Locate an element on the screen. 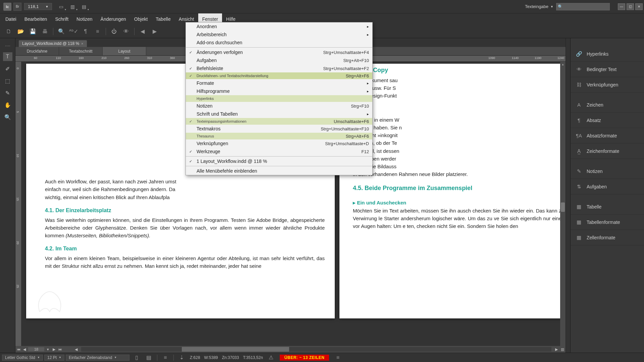  spellcheck-icon: ᴬᵇ✓ is located at coordinates (73, 32).